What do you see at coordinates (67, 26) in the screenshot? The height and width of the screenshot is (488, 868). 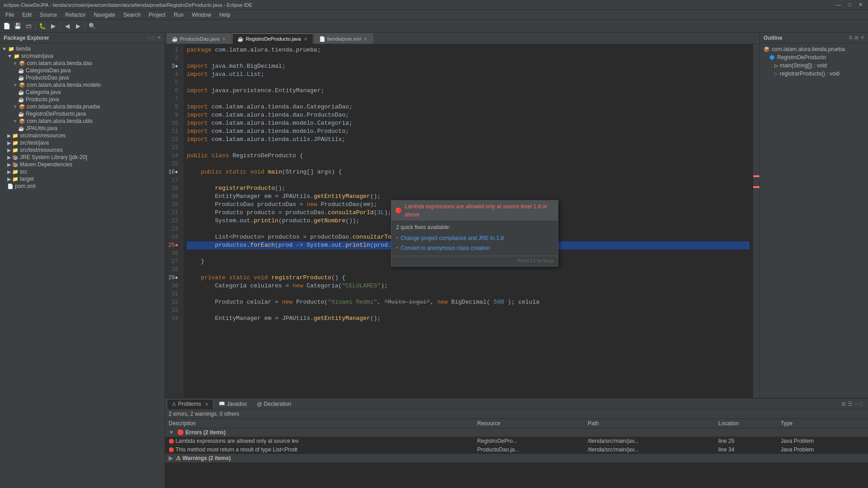 I see `back-button: ◀` at bounding box center [67, 26].